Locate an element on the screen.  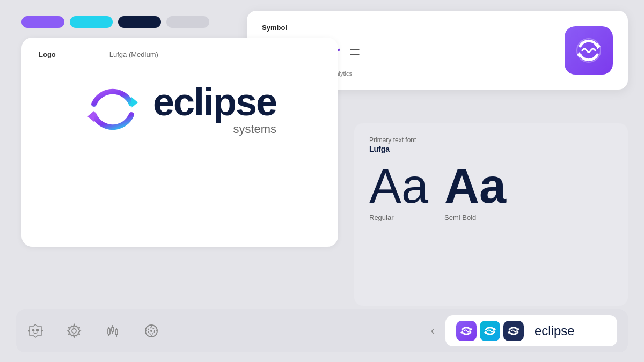
symbol-icon-svg is located at coordinates (589, 50).